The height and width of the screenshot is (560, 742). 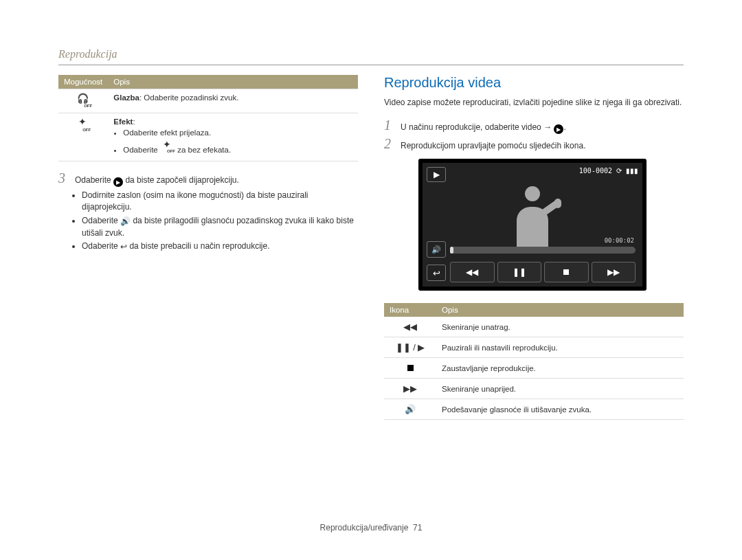 I want to click on icon-desc-table: Ikona Opis ◀◀ Skeniranje unatrag. ❚❚ / ▶…, so click(x=534, y=361).